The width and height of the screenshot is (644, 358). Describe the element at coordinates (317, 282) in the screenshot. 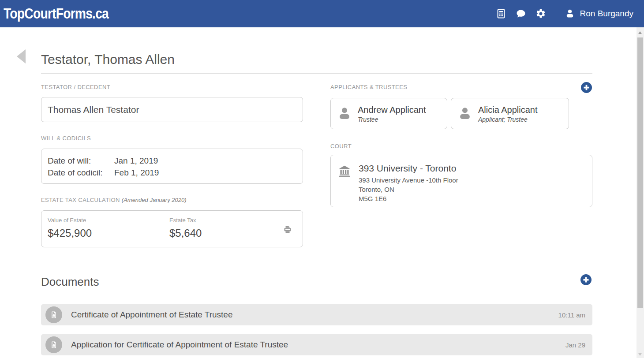

I see `documents-title: Documents` at that location.